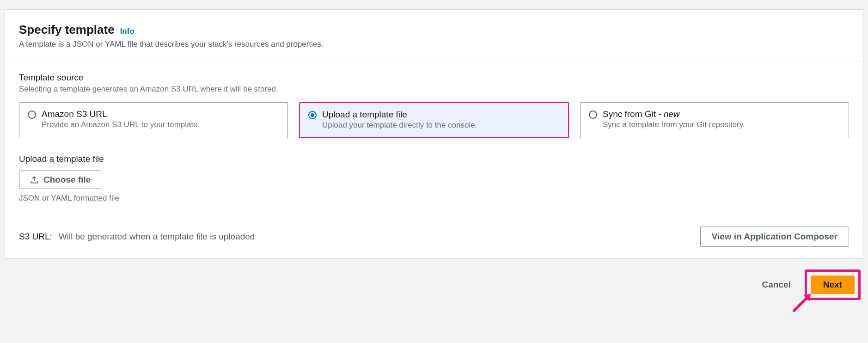  Describe the element at coordinates (160, 114) in the screenshot. I see `radio-title: Amazon S3 URL` at that location.